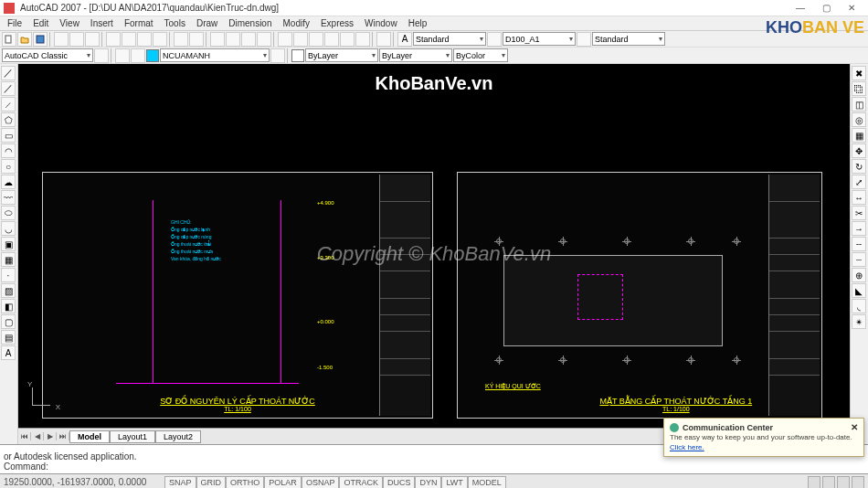 Image resolution: width=868 pixels, height=488 pixels. I want to click on menu-draw: Draw, so click(206, 24).